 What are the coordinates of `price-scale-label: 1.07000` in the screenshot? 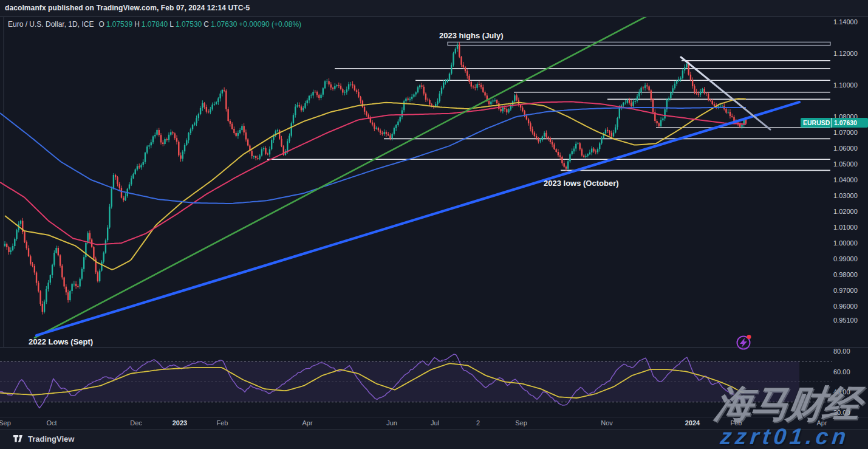 It's located at (846, 132).